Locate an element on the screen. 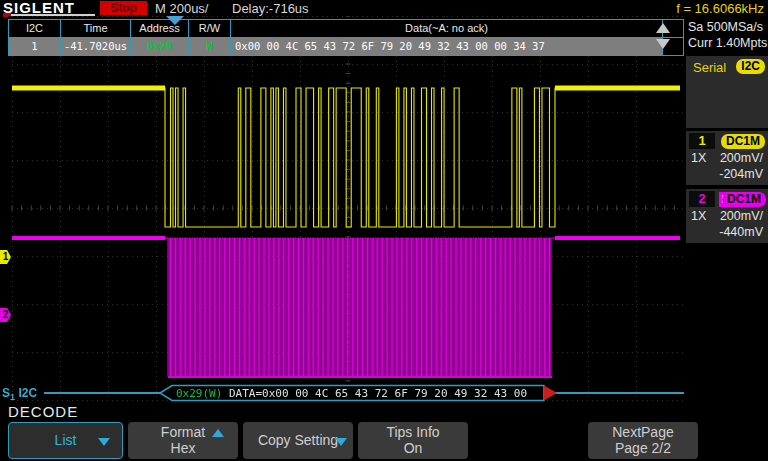 The image size is (768, 461). ch1-panel: 1 DC1M 1X 200mV/ -204mV is located at coordinates (727, 158).